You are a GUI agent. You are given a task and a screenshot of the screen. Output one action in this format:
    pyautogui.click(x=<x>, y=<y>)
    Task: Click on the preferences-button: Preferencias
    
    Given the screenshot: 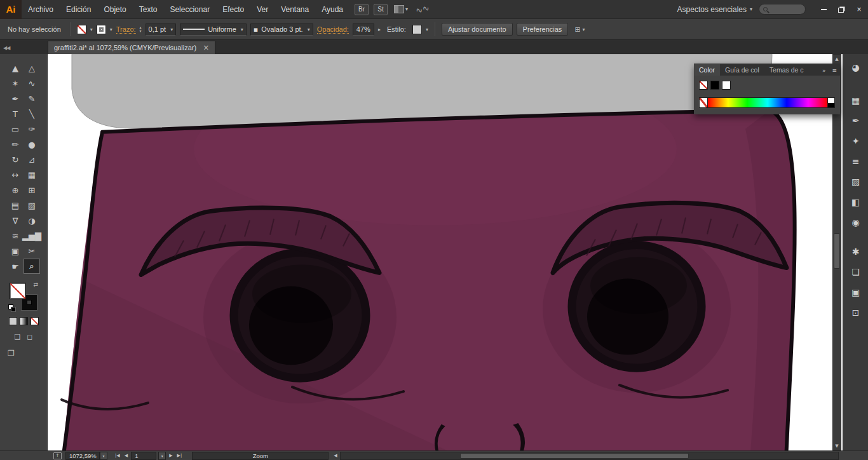 What is the action you would take?
    pyautogui.click(x=543, y=29)
    